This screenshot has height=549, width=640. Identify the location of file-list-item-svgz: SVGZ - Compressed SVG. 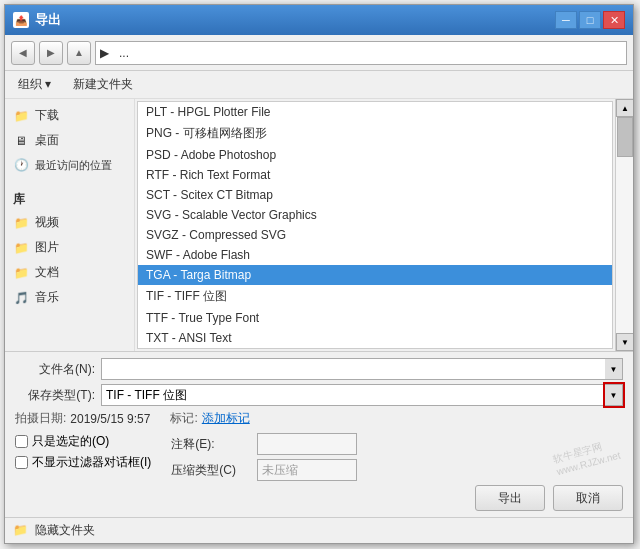
(375, 235).